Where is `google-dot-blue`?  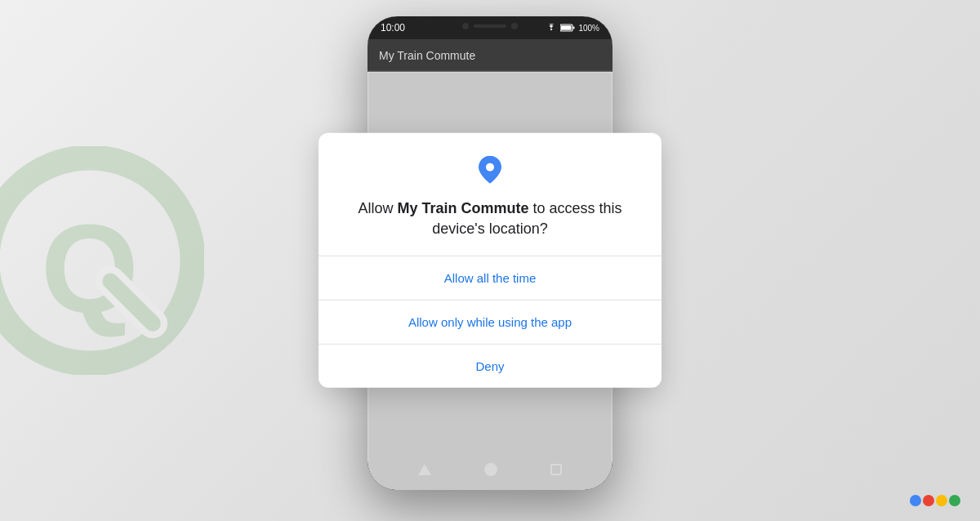
google-dot-blue is located at coordinates (915, 501).